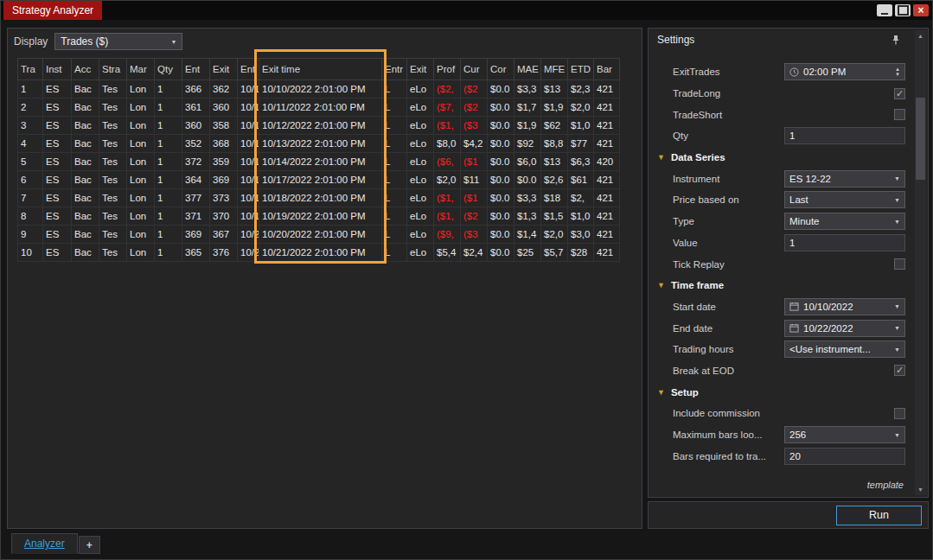  I want to click on table-row: 1ESBacTesLon136636210/110/10/2022 2:01:0…, so click(319, 90).